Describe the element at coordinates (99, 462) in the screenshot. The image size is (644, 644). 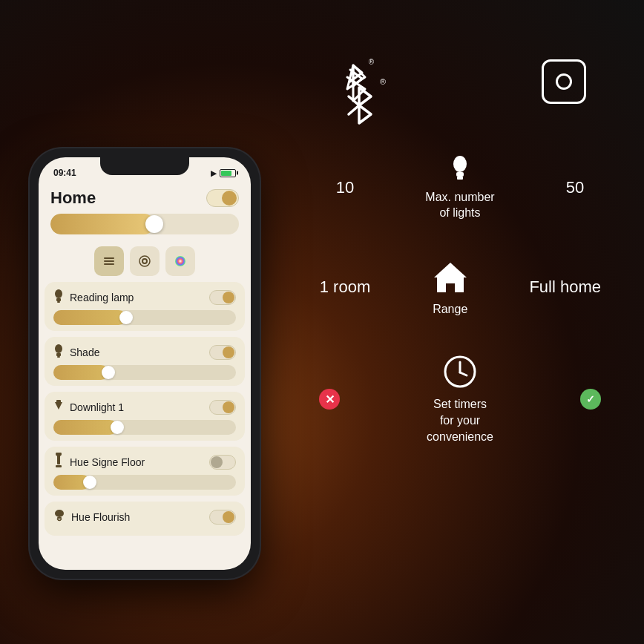
I see `light-left: Hue Signe Floor` at that location.